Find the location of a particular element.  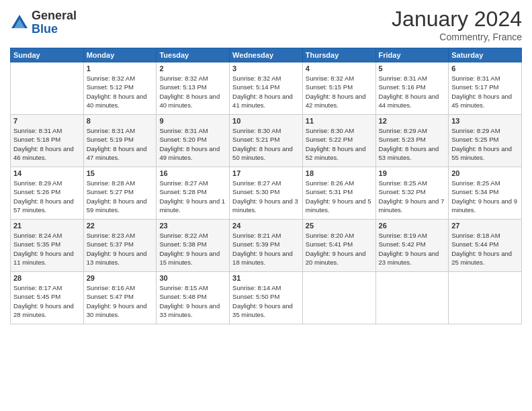

daylight: Daylight: 9 hours and 18 minutes. is located at coordinates (263, 258).